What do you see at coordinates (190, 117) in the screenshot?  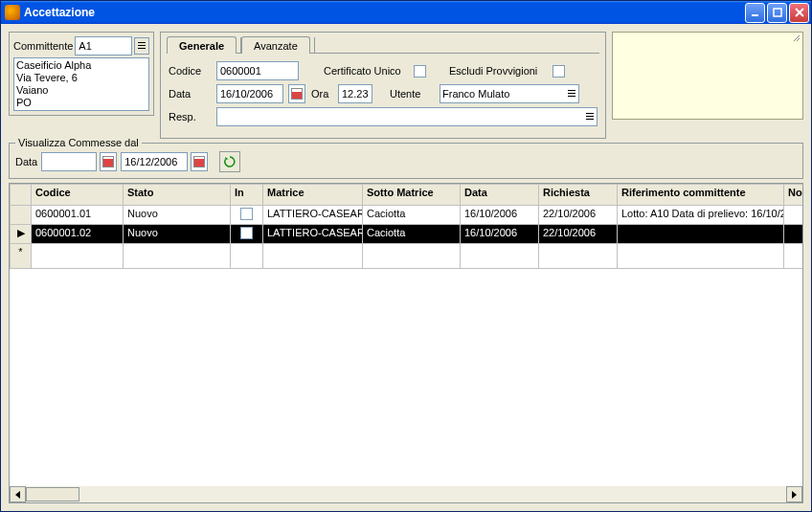 I see `resp-label: Resp.` at bounding box center [190, 117].